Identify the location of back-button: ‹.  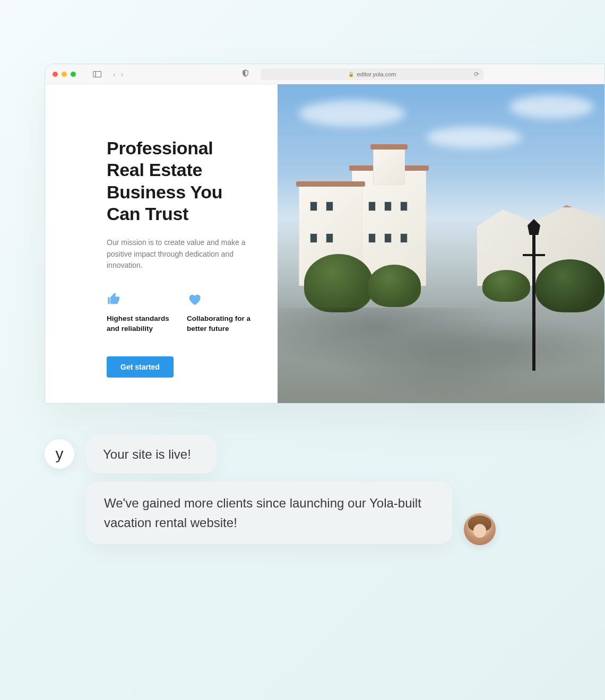
(115, 74).